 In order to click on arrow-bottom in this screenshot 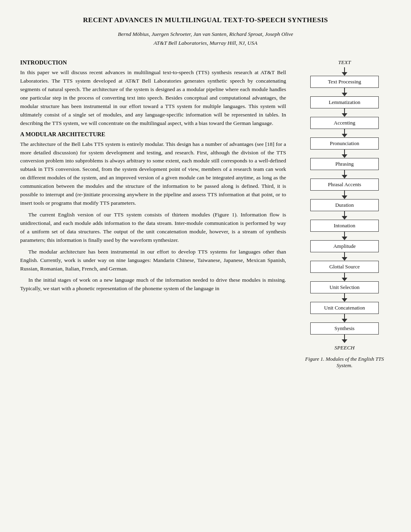, I will do `click(345, 339)`.